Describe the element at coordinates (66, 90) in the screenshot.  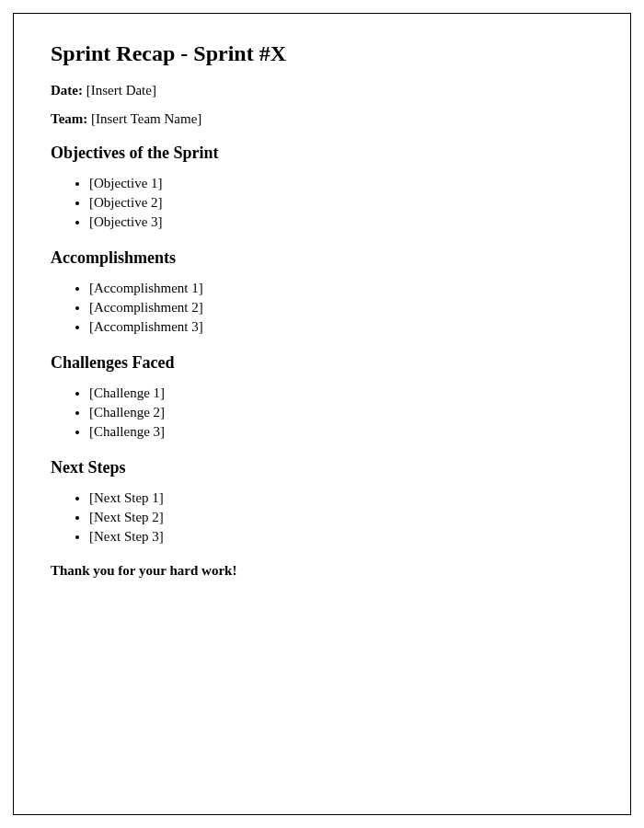
I see `date-label: Date:` at that location.